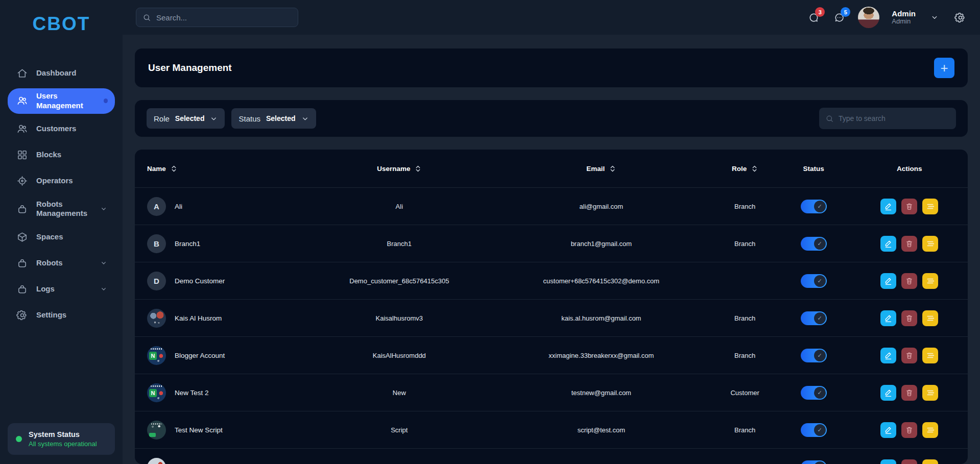 The height and width of the screenshot is (464, 980). What do you see at coordinates (888, 118) in the screenshot?
I see `table-search` at bounding box center [888, 118].